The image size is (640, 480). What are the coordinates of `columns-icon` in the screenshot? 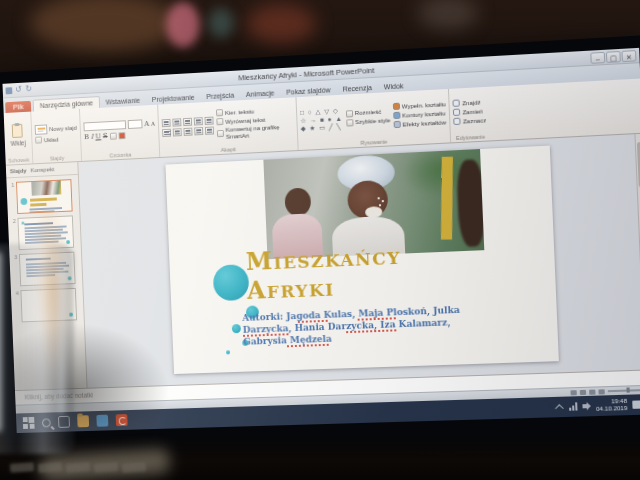 It's located at (210, 130).